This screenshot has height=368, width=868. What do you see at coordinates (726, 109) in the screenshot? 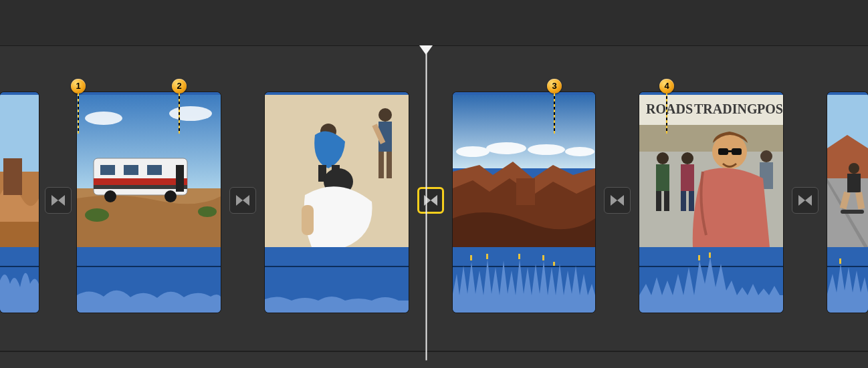
I see `sign-text: TRADING` at bounding box center [726, 109].